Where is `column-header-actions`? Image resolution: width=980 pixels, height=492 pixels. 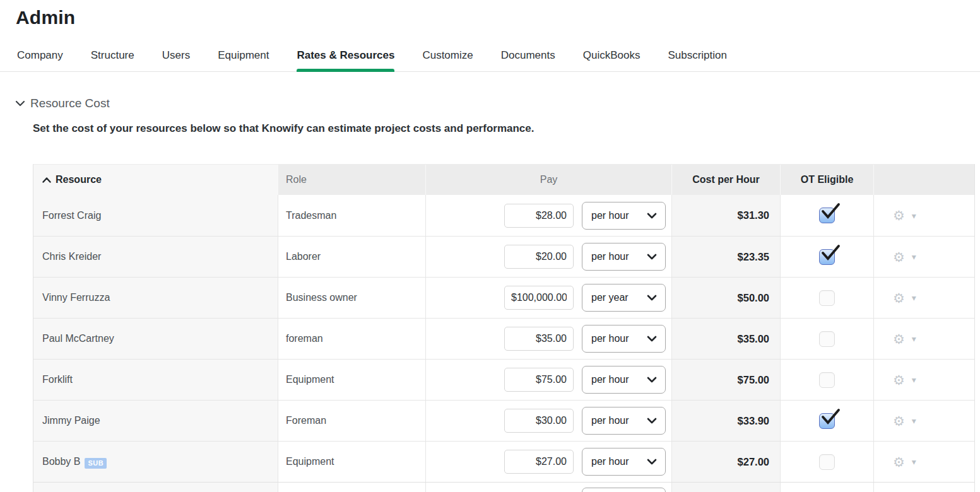 column-header-actions is located at coordinates (924, 180).